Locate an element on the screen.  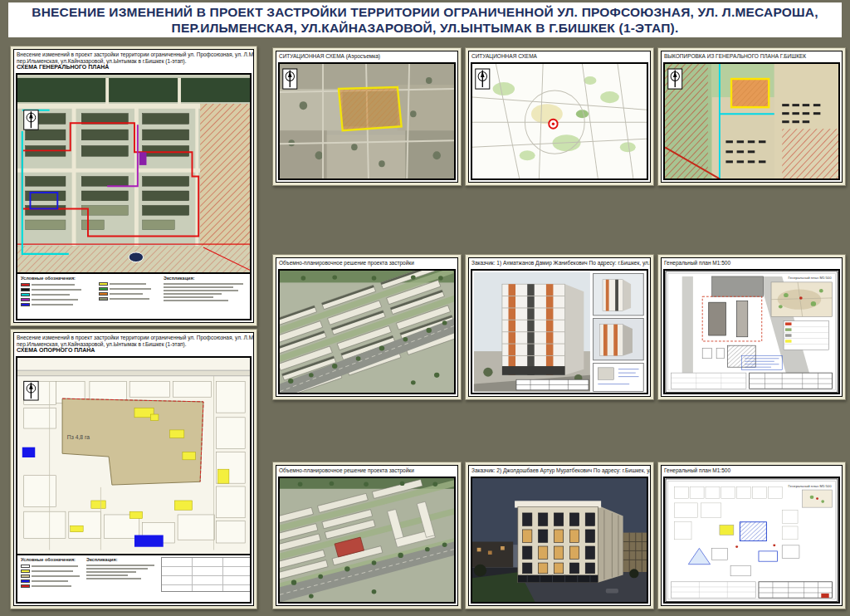
panel-general-plan-500-2: Генеральный план М1:500 Генеральный план… is located at coordinates (752, 535).